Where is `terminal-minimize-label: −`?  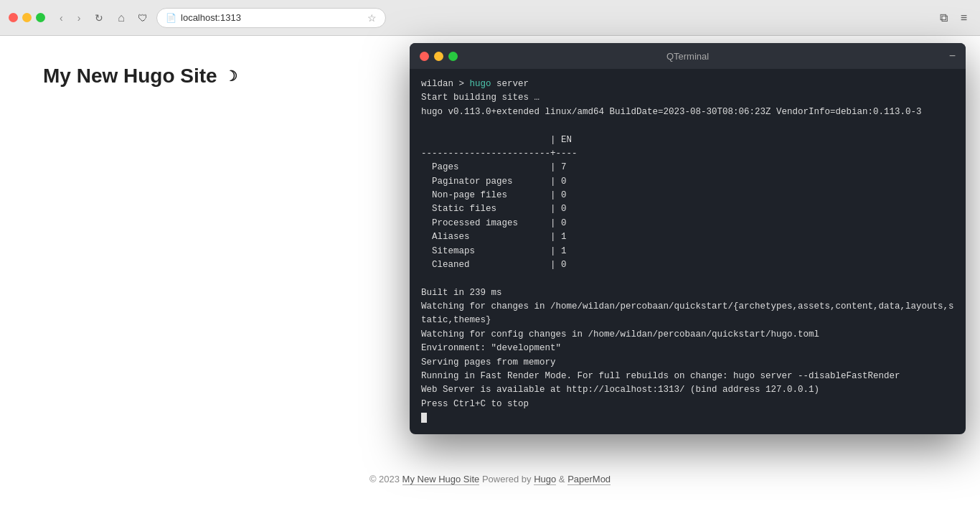
terminal-minimize-label: − is located at coordinates (953, 56).